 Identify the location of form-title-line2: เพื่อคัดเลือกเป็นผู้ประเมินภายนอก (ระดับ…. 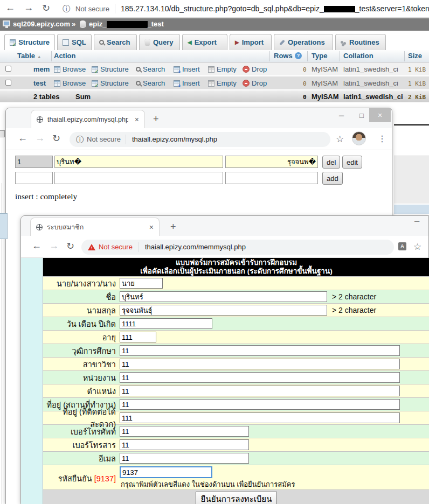
(236, 271).